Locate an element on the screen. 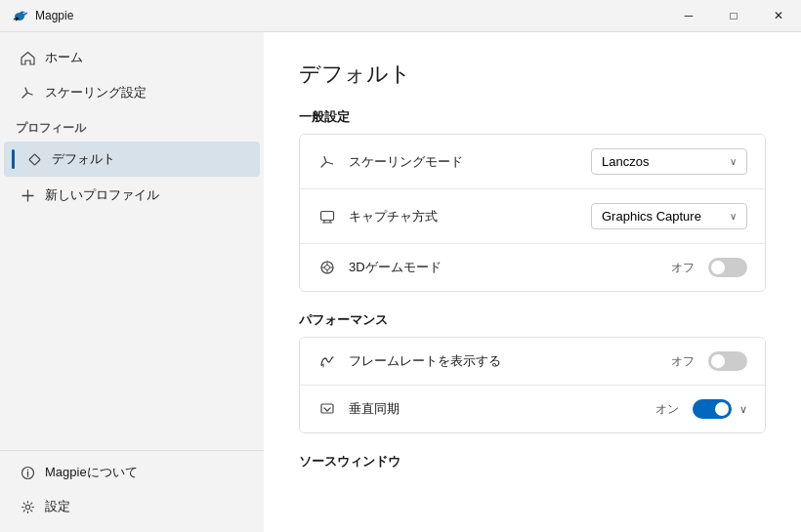 The image size is (801, 532). performance-settings-card: フレームレートを表示する オフ 垂直同期 オ is located at coordinates (532, 385).